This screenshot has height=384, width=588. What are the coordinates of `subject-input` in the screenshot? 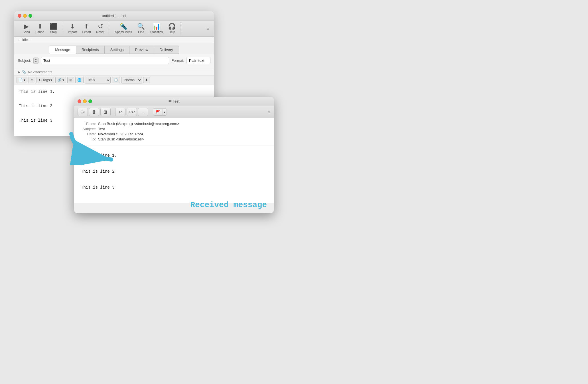 It's located at (105, 60).